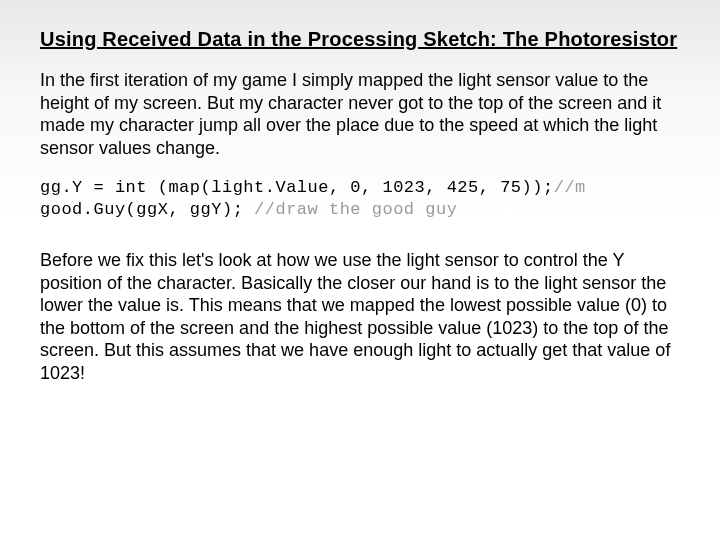 This screenshot has width=720, height=540. Describe the element at coordinates (360, 199) in the screenshot. I see `code-snippet: gg.Y = int (map(light.Value, 0, 1023, 42…` at that location.